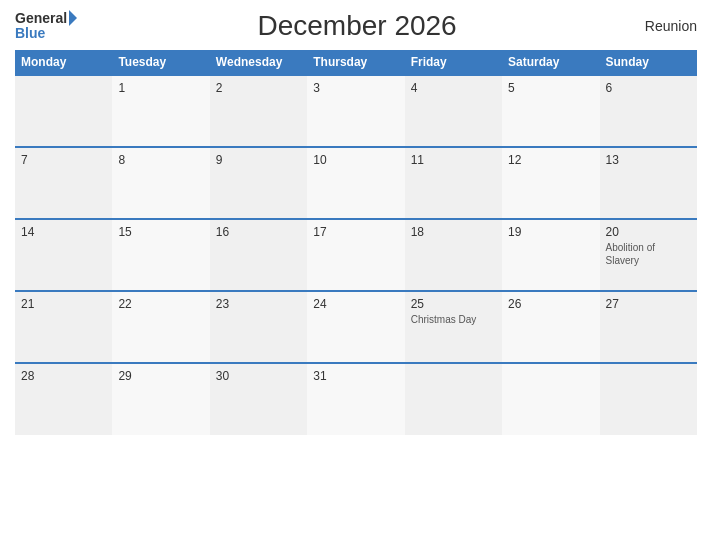  What do you see at coordinates (356, 327) in the screenshot?
I see `calendar-cell: 24` at bounding box center [356, 327].